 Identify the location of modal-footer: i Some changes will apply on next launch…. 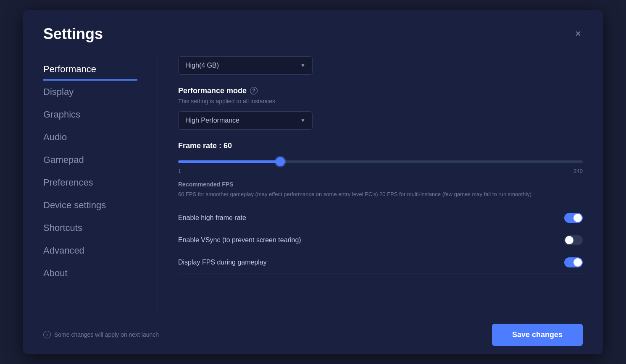
(313, 335).